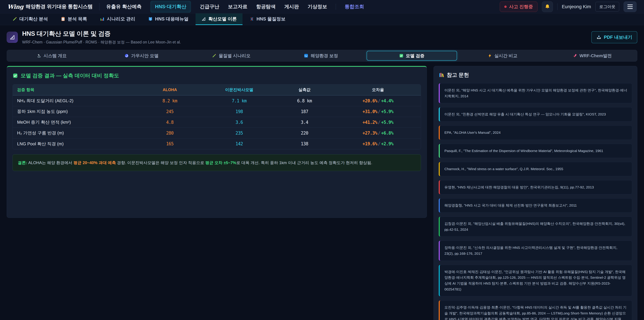 This screenshot has height=320, width=644. What do you see at coordinates (39, 56) in the screenshot?
I see `microscope-icon` at bounding box center [39, 56].